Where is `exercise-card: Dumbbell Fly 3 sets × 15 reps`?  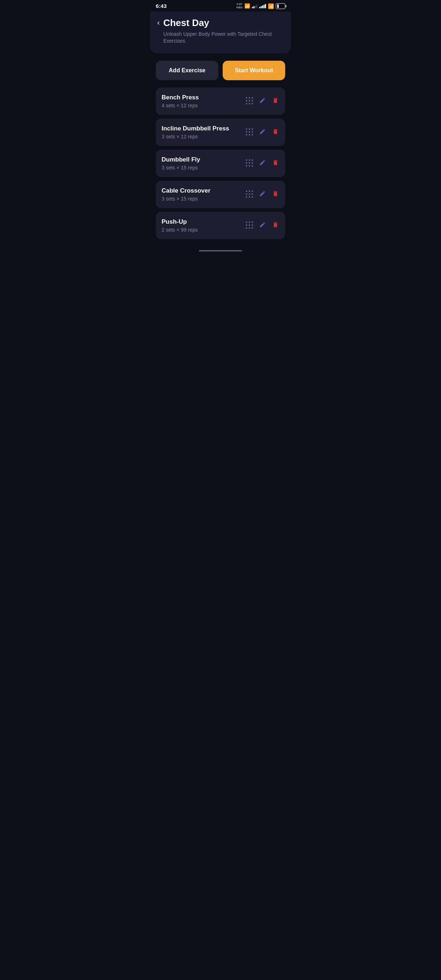
exercise-card: Dumbbell Fly 3 sets × 15 reps is located at coordinates (221, 163).